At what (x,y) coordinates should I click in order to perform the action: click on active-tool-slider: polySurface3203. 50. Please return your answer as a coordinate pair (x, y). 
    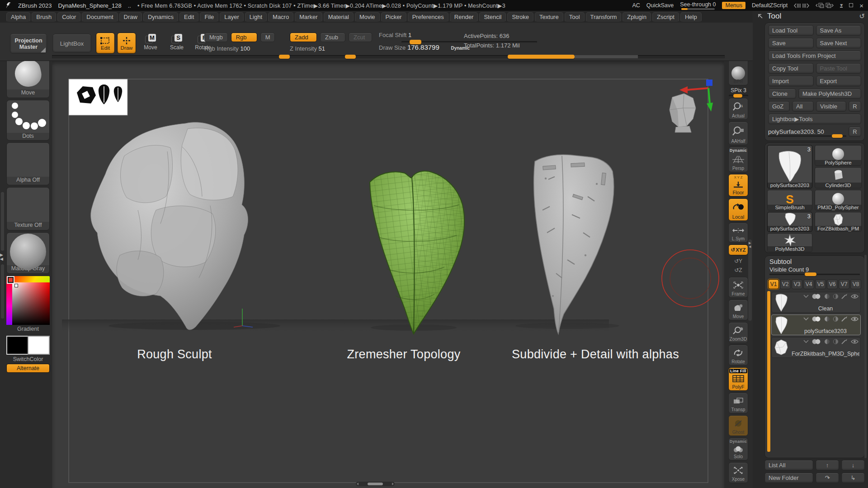
    Looking at the image, I should click on (807, 132).